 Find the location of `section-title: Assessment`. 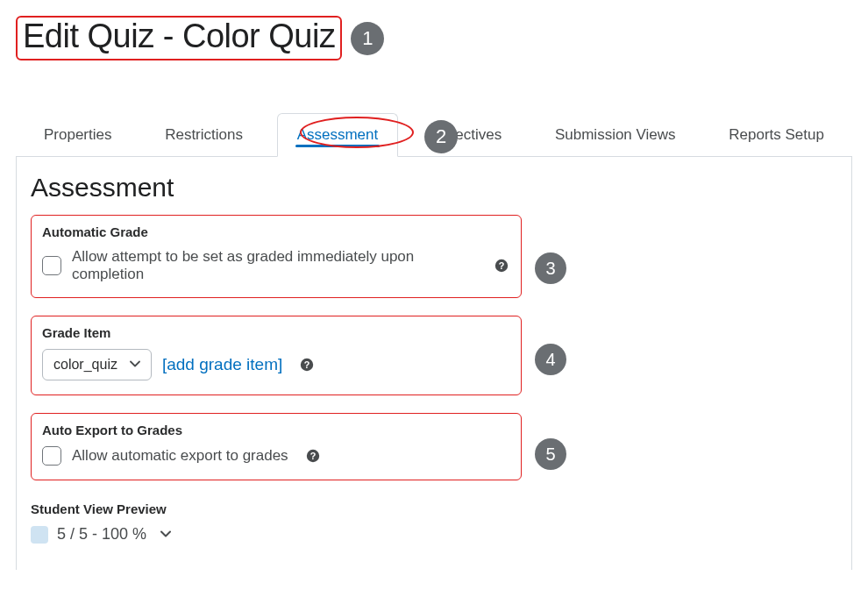

section-title: Assessment is located at coordinates (434, 188).